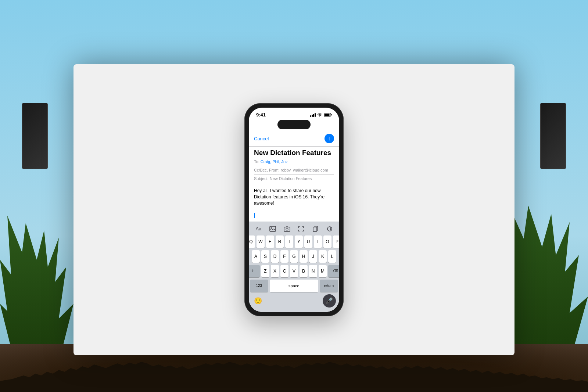  Describe the element at coordinates (328, 115) in the screenshot. I see `battery-icon` at that location.